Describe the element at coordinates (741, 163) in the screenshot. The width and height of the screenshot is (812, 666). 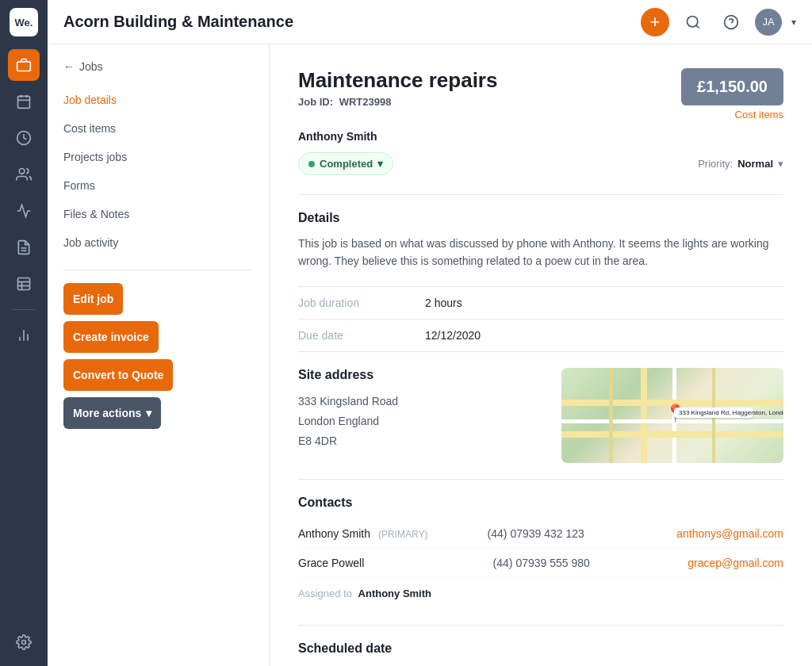
I see `priority-row: Priority: Normal ▾` at that location.